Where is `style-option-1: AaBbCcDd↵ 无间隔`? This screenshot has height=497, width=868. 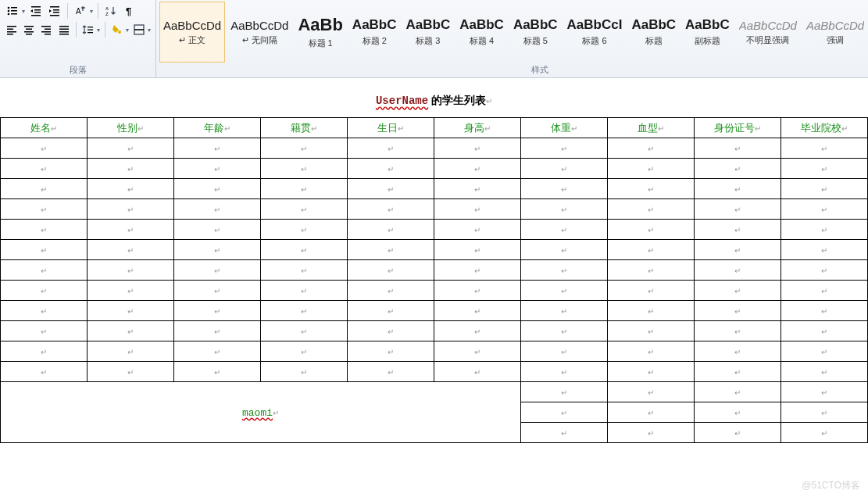 style-option-1: AaBbCcDd↵ 无间隔 is located at coordinates (259, 32).